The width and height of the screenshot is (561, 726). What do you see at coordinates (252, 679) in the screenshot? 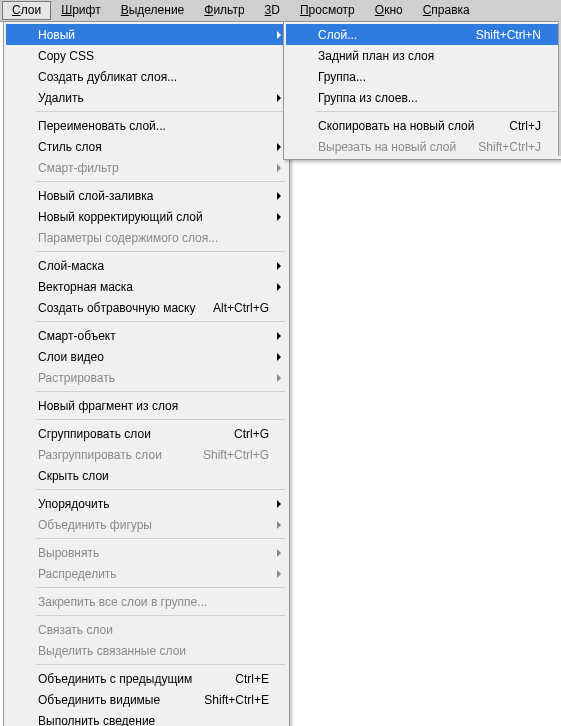
I see `menu-item-shortcut: Ctrl+E` at bounding box center [252, 679].